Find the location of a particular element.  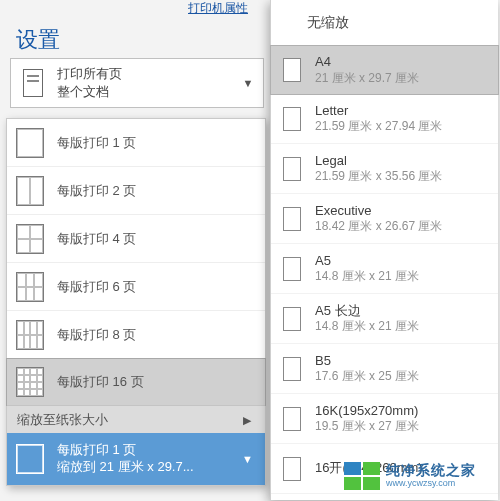

paper-size-a5-: A5 长边14.8 厘米 x 21 厘米 is located at coordinates (384, 319).